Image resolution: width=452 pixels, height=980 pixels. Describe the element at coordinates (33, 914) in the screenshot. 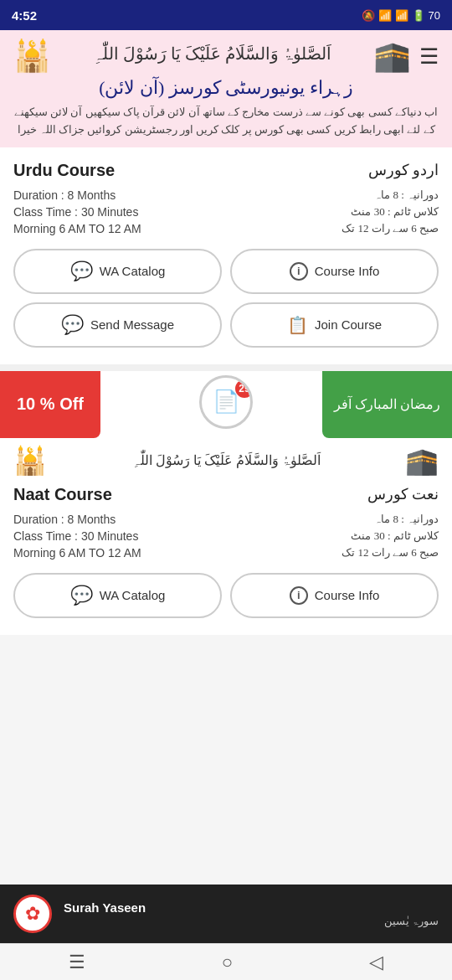

I see `player-logo: ✿` at that location.